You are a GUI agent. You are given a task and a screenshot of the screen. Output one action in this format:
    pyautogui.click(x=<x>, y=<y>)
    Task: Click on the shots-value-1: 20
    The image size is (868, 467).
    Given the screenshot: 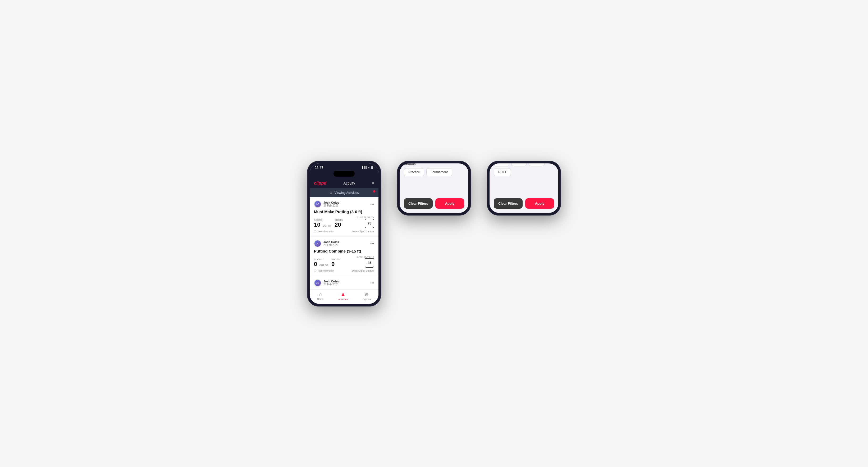 What is the action you would take?
    pyautogui.click(x=338, y=225)
    